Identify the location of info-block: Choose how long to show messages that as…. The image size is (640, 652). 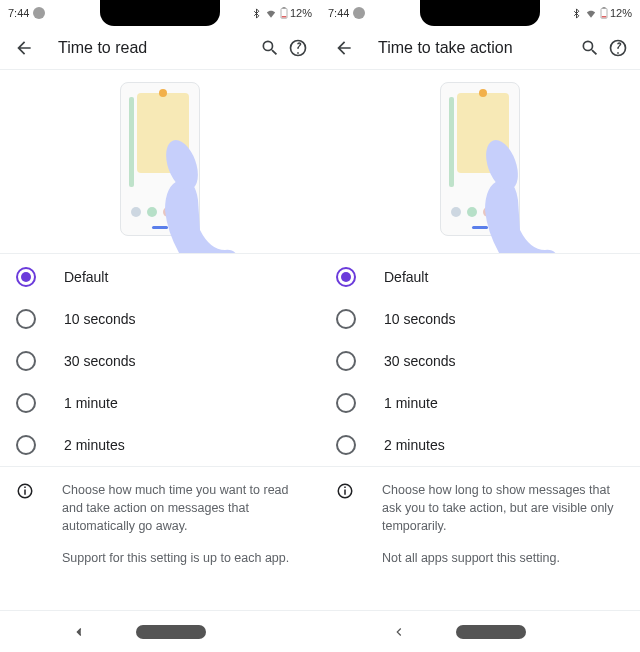
(480, 518).